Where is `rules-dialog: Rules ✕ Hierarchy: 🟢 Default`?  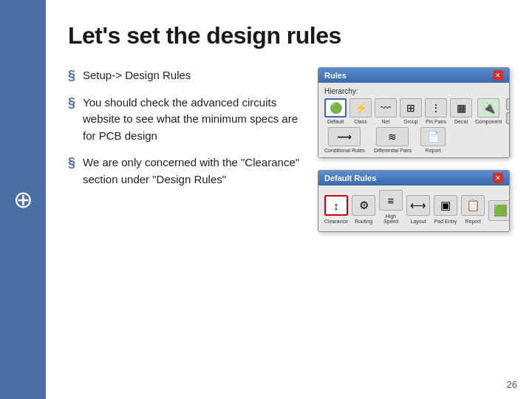 rules-dialog: Rules ✕ Hierarchy: 🟢 Default is located at coordinates (414, 112).